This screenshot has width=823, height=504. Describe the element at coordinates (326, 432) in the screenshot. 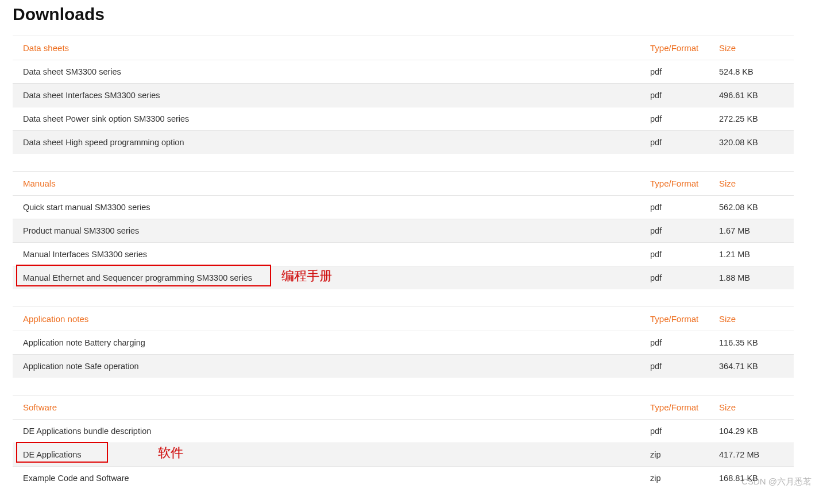

I see `cell-name: DE Applications bundle description` at that location.